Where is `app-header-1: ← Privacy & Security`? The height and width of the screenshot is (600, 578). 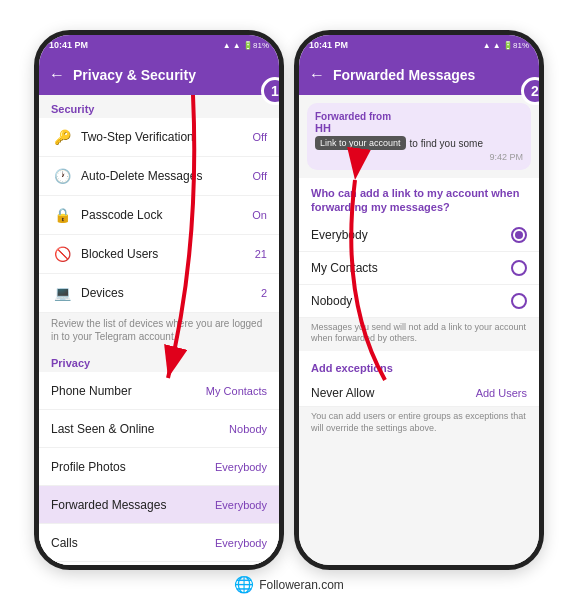
app-header-1: ← Privacy & Security is located at coordinates (159, 75).